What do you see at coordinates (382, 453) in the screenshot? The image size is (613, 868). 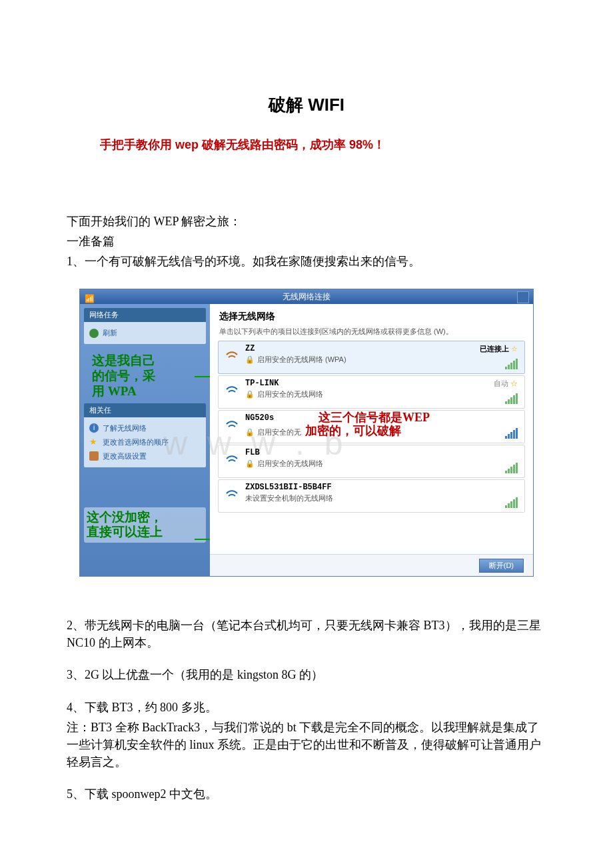 I see `ssid-label: FLB` at bounding box center [382, 453].